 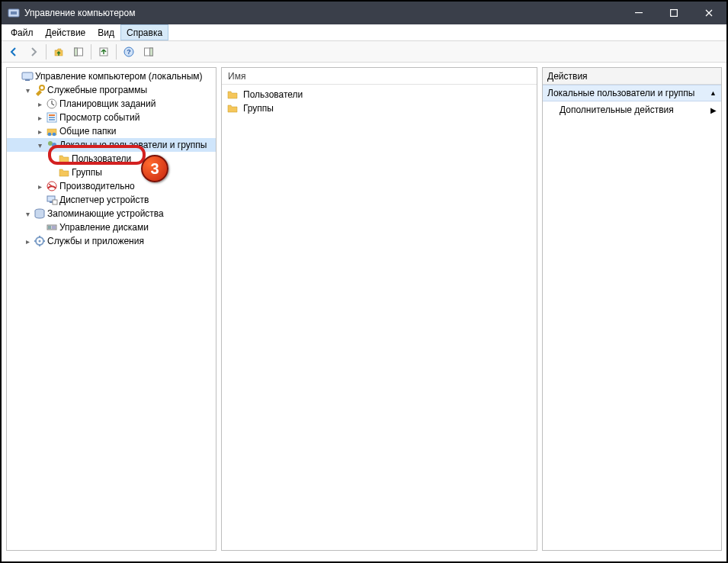 What do you see at coordinates (52, 117) in the screenshot?
I see `event-viewer-icon` at bounding box center [52, 117].